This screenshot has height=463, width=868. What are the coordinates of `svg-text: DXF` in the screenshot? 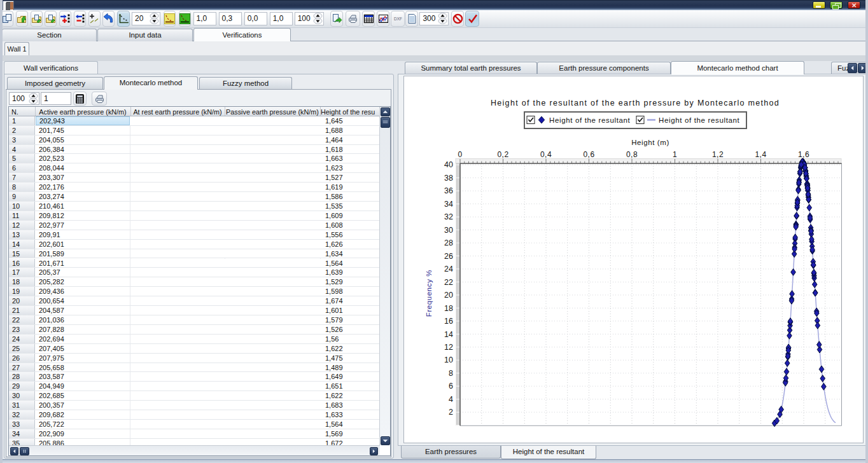 It's located at (398, 19).